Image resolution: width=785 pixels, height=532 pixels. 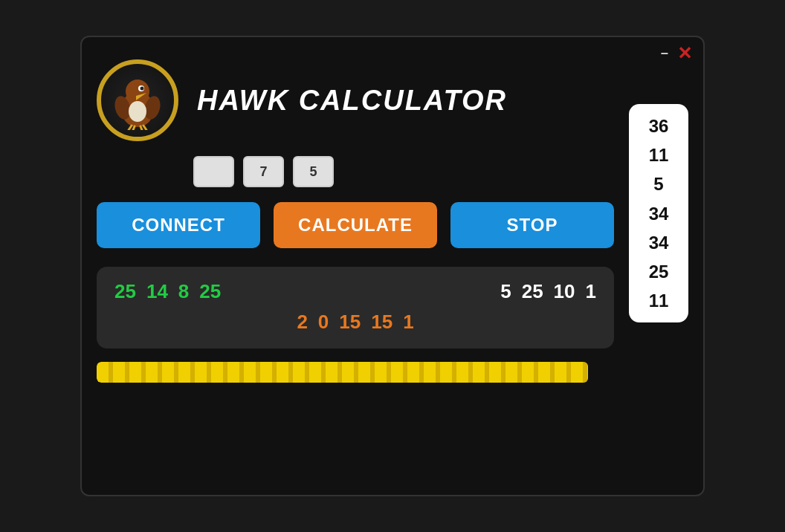 I want to click on green-numbers: 25 14 8 25, so click(x=168, y=291).